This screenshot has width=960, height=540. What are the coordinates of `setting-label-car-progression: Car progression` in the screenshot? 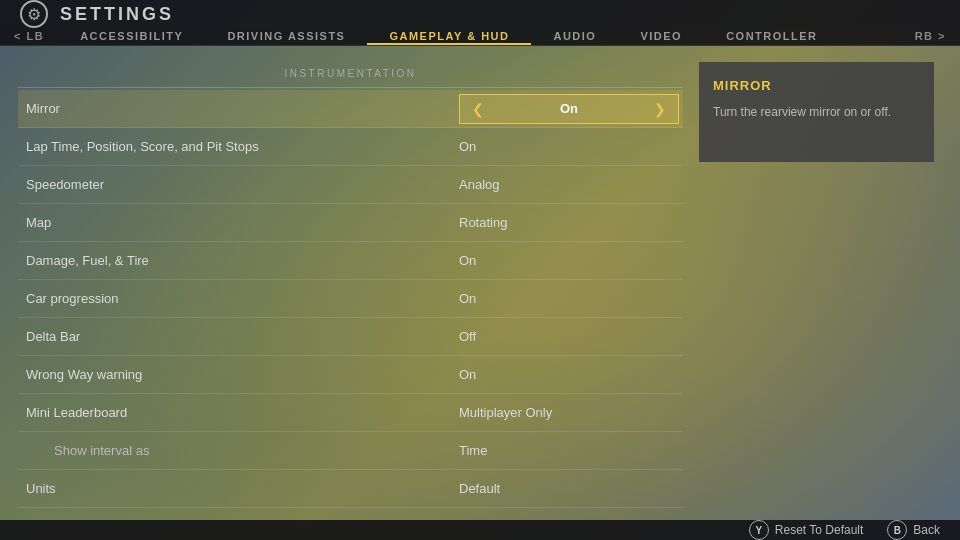 It's located at (240, 298).